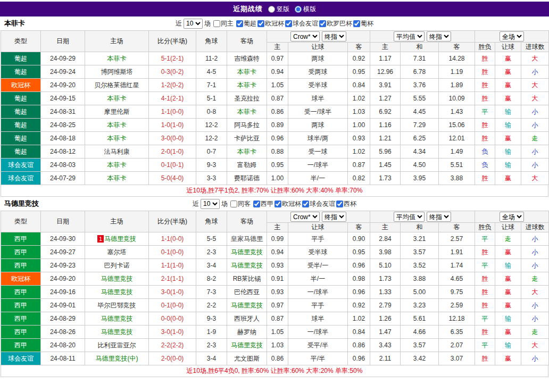 This screenshot has width=549, height=392. Describe the element at coordinates (420, 239) in the screenshot. I see `avg-draw-cell: 3.21` at that location.